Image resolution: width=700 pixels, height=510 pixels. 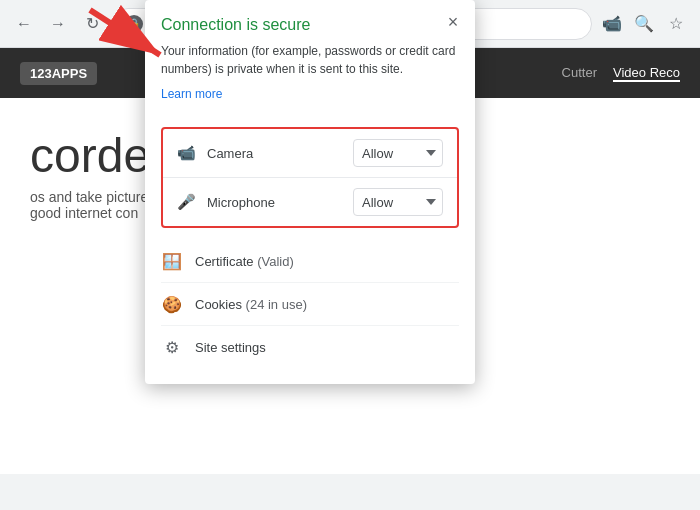 What do you see at coordinates (280, 154) in the screenshot?
I see `camera-label: Camera` at bounding box center [280, 154].